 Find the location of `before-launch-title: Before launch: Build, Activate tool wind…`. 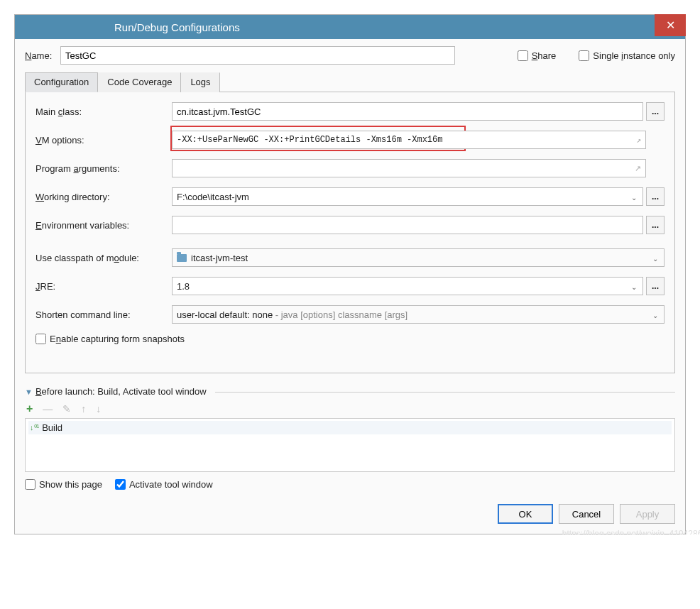

before-launch-title: Before launch: Build, Activate tool wind… is located at coordinates (121, 392).